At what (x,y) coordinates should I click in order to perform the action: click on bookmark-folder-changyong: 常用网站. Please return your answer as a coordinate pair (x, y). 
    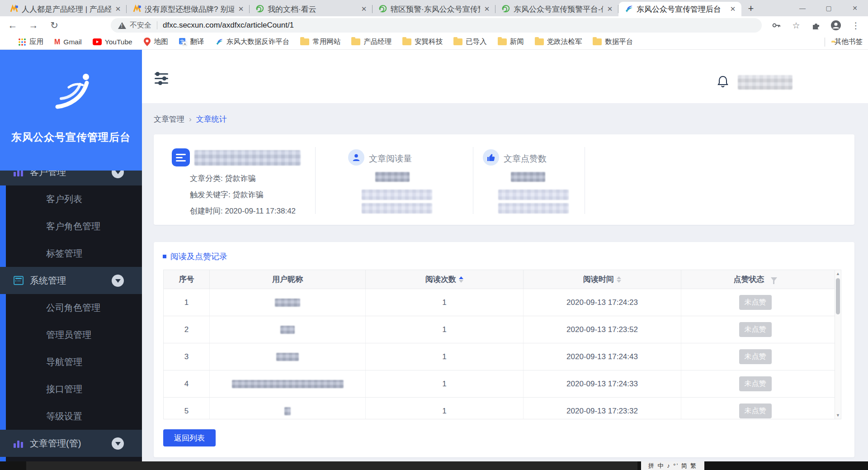
    Looking at the image, I should click on (320, 42).